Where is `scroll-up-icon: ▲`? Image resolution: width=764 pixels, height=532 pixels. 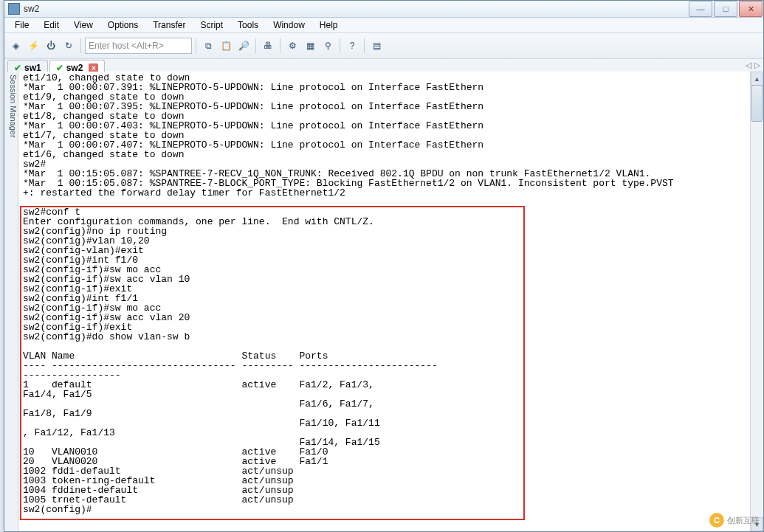 scroll-up-icon: ▲ is located at coordinates (757, 78).